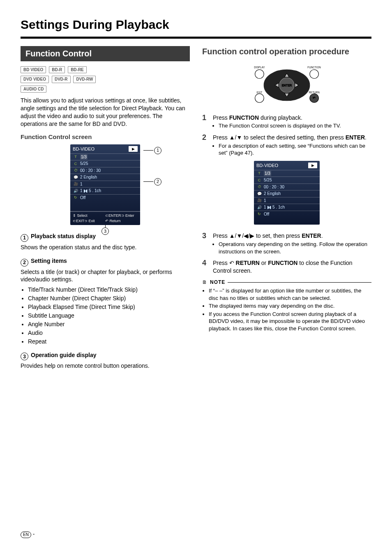 The image size is (392, 557). I want to click on steps-list: 1 Press FUNCTION during playback. The Fu…, so click(287, 195).